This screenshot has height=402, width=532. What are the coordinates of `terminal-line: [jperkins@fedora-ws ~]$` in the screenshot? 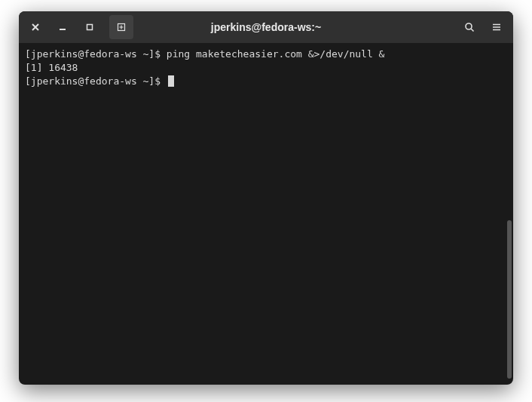 It's located at (266, 81).